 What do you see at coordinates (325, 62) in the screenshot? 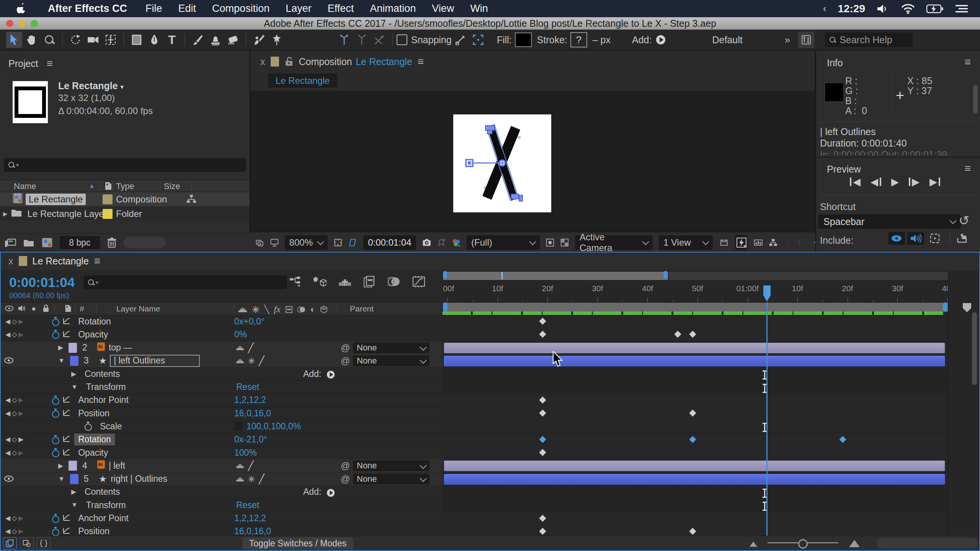
I see `composition-tab-label: Composition` at bounding box center [325, 62].